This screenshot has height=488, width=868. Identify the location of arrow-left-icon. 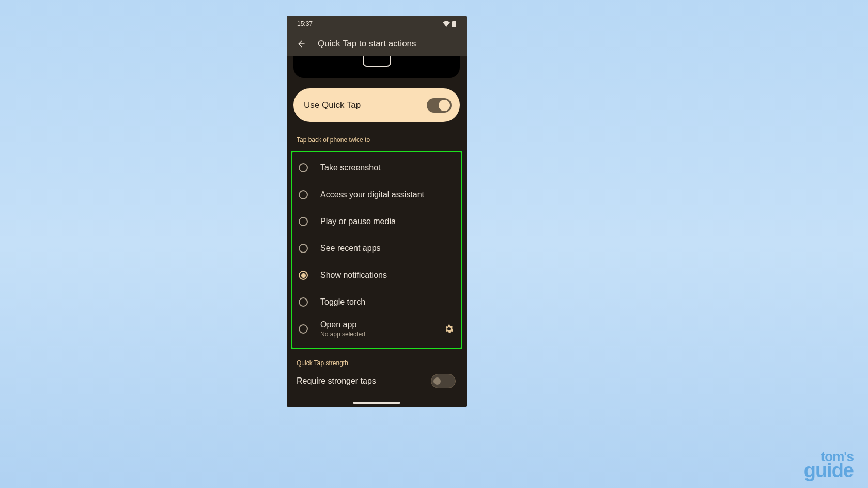
(301, 44).